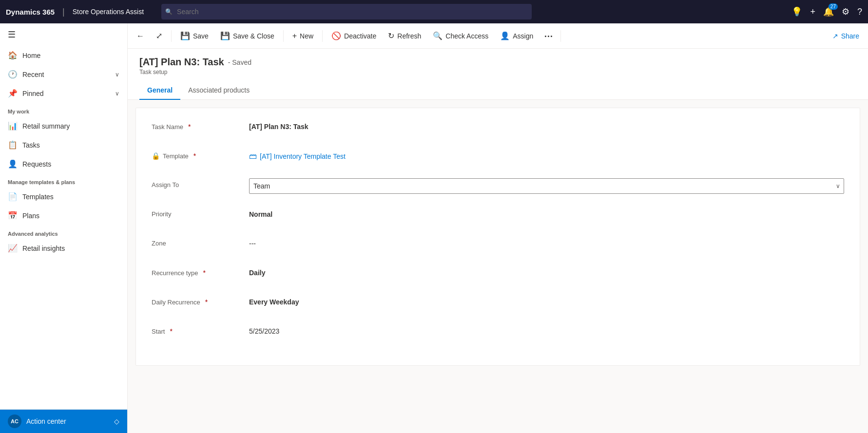  Describe the element at coordinates (182, 62) in the screenshot. I see `page-title: [AT] Plan N3: Task` at that location.